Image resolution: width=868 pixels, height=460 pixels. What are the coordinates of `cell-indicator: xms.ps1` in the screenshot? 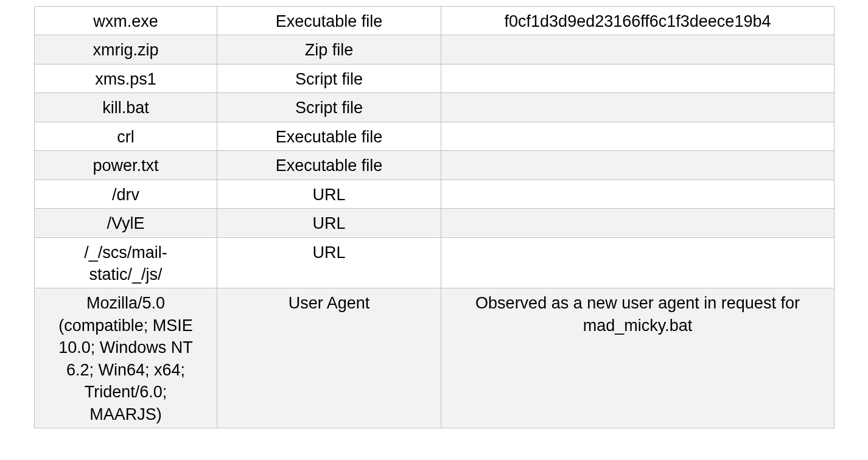 It's located at (126, 78).